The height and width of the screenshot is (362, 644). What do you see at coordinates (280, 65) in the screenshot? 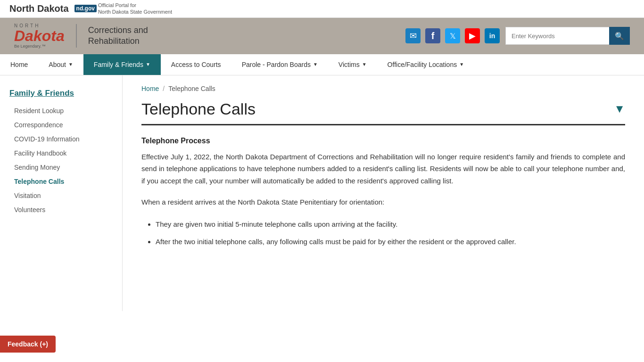
I see `nav-parole: Parole - Pardon Boards ▼` at bounding box center [280, 65].